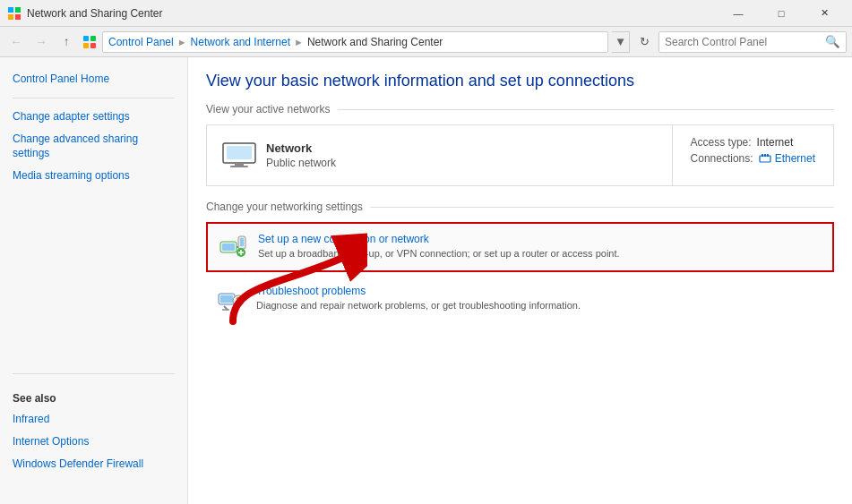 The image size is (852, 504). What do you see at coordinates (520, 299) in the screenshot?
I see `troubleshoot-item: ? Troubleshoot problems Diagnose and rep…` at bounding box center [520, 299].